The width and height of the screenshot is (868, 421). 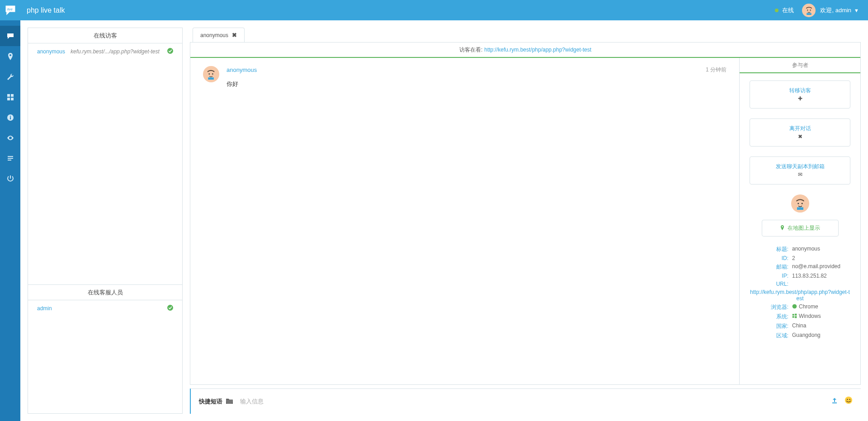 I want to click on leave-chat-button: 离开对话 ✖, so click(x=800, y=132).